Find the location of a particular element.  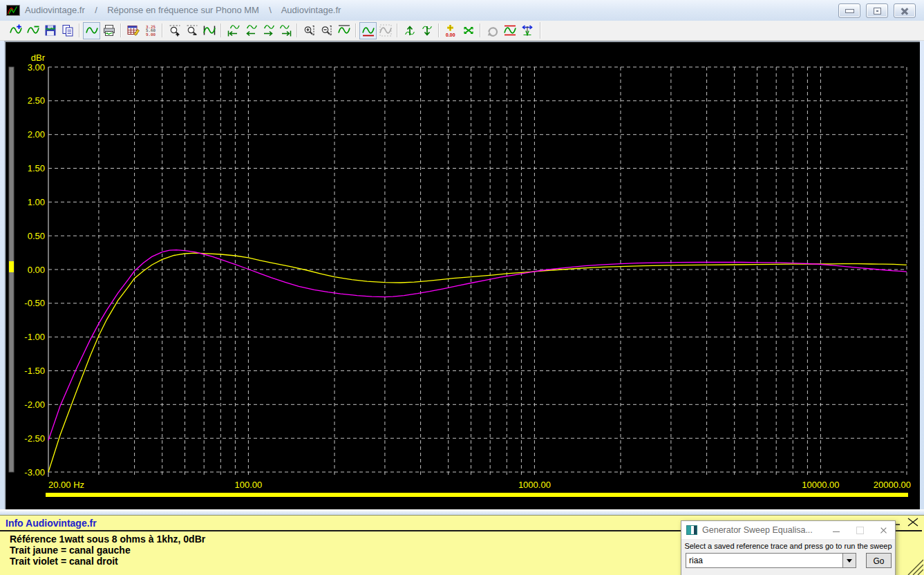

dialog-close-icon is located at coordinates (883, 531).